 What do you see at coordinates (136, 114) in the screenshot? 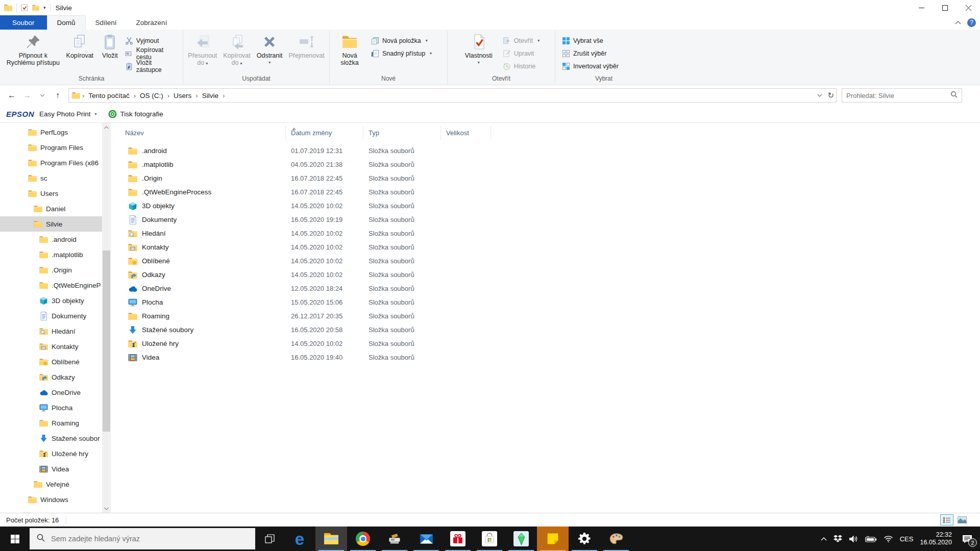
I see `tisk-fotografie-button: Tisk fotografie` at bounding box center [136, 114].